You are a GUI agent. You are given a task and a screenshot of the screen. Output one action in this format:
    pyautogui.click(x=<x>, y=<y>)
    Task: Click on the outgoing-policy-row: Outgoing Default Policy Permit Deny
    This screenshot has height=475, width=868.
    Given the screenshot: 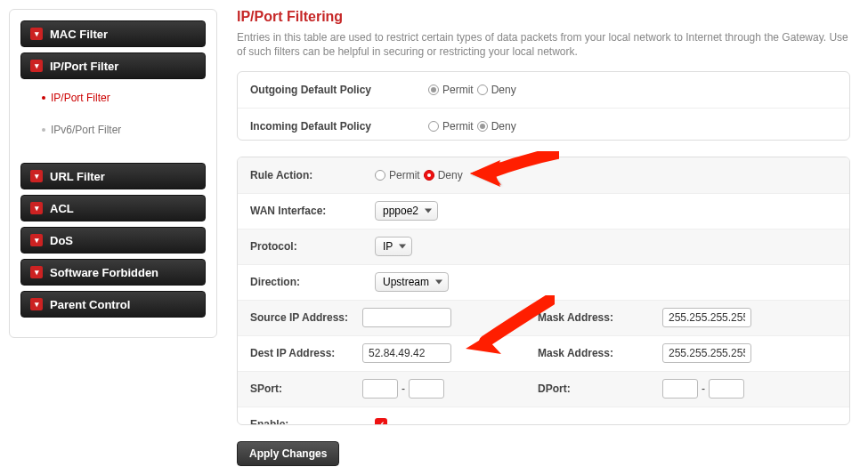 What is the action you would take?
    pyautogui.click(x=543, y=90)
    